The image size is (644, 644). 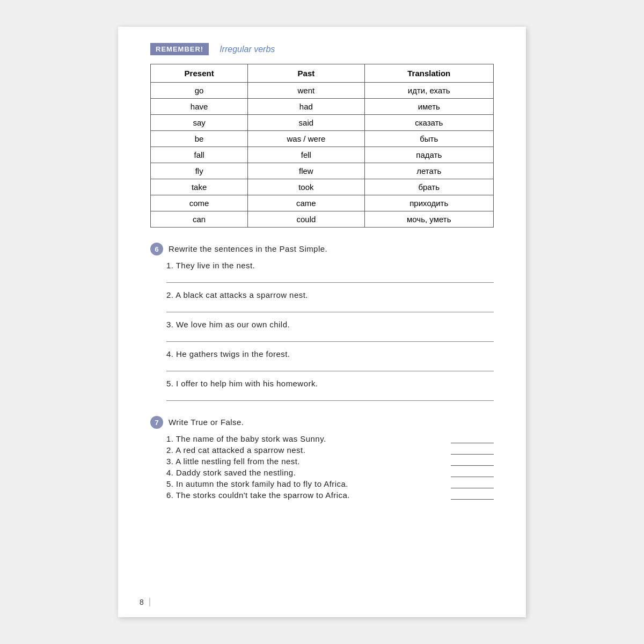 I want to click on table-row: cancouldмочь, уметь, so click(x=322, y=219).